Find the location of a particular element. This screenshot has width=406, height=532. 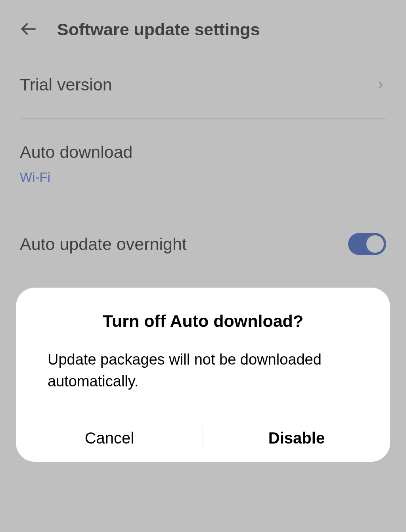

dialog-body: Update packages will not be downloaded a… is located at coordinates (203, 373).